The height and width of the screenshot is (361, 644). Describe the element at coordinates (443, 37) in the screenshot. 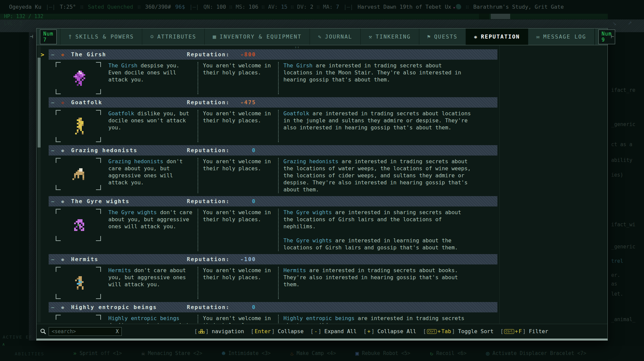

I see `tab-quests: ⚑ QUESTS` at that location.